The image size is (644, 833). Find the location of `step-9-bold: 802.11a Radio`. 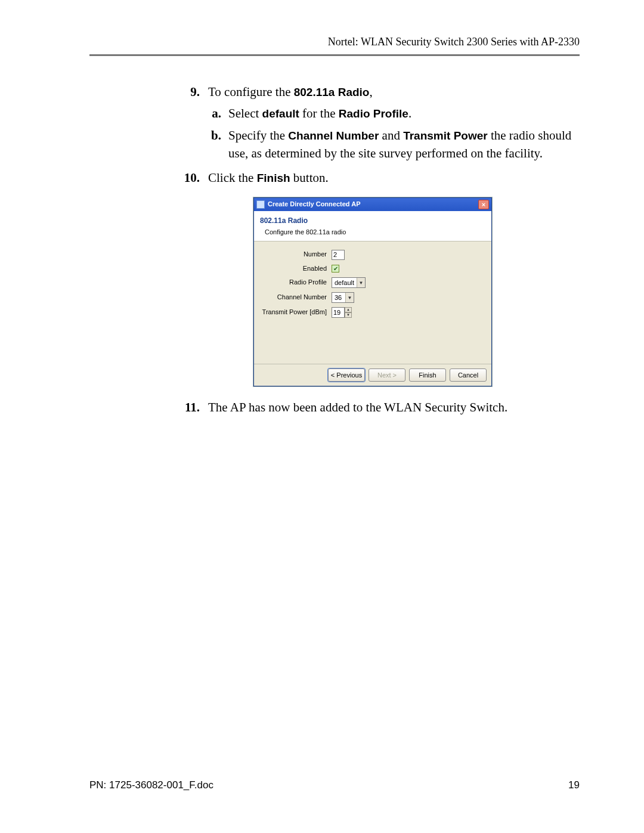

step-9-bold: 802.11a Radio is located at coordinates (332, 92).